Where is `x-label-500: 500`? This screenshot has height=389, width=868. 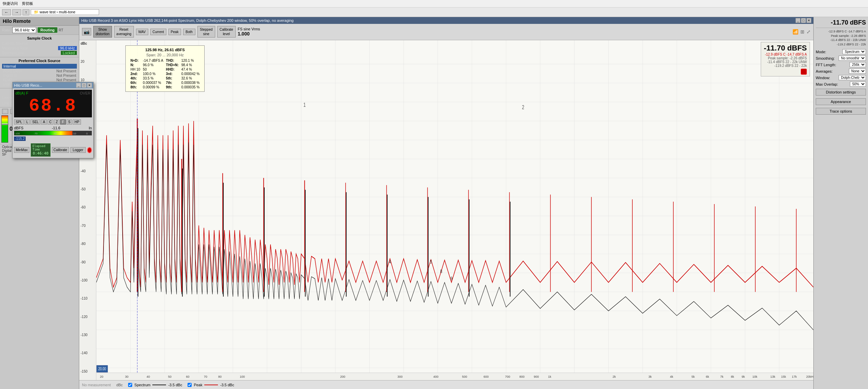
x-label-500: 500 is located at coordinates (465, 377).